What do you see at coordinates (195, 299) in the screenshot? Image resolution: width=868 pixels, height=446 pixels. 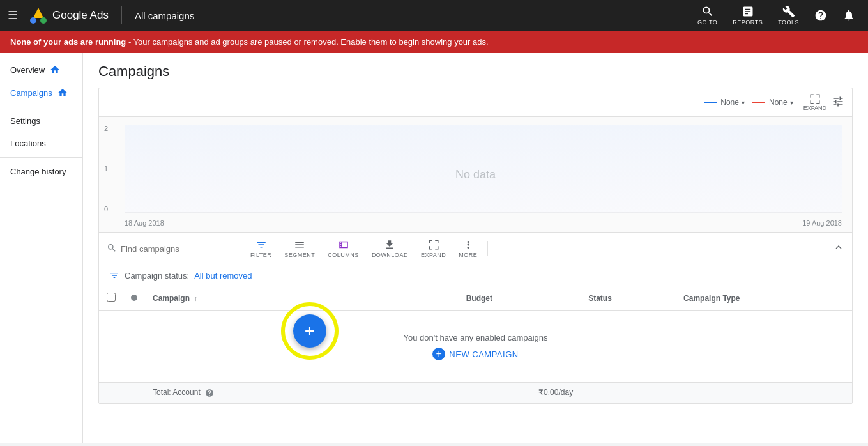 I see `sort-icon: ↑` at bounding box center [195, 299].